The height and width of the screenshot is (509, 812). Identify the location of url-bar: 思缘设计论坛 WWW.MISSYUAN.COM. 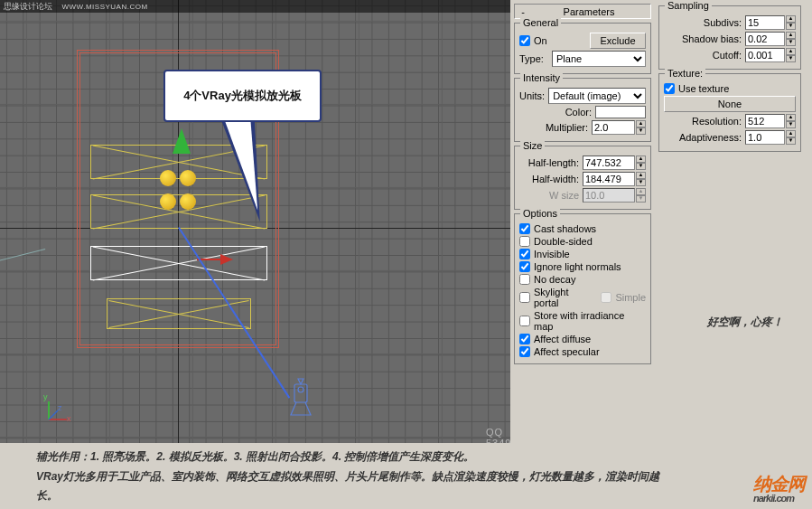
(255, 6).